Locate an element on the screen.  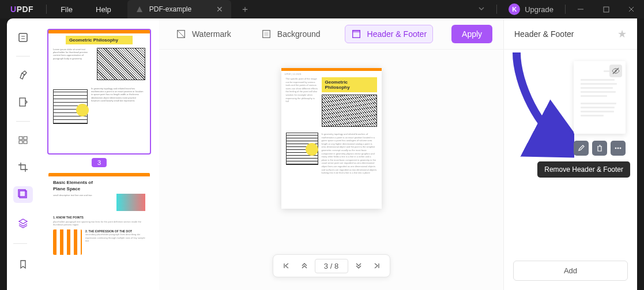
menu-file: File is located at coordinates (67, 9).